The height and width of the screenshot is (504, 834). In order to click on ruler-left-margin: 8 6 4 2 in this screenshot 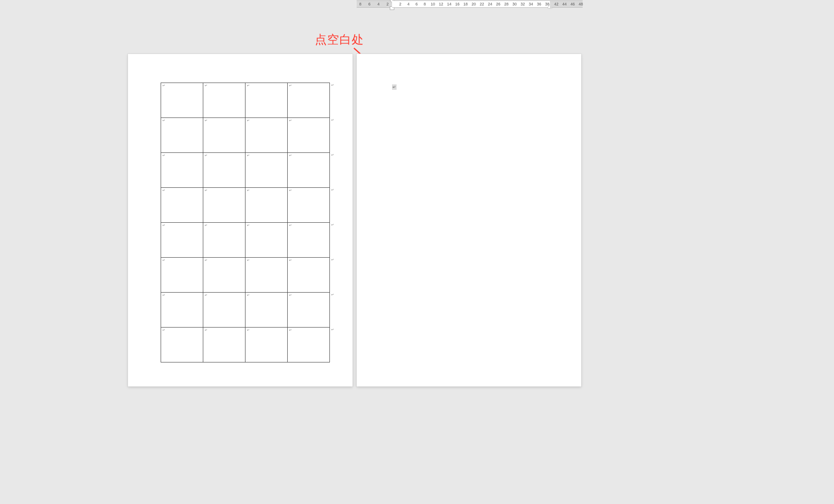, I will do `click(374, 4)`.